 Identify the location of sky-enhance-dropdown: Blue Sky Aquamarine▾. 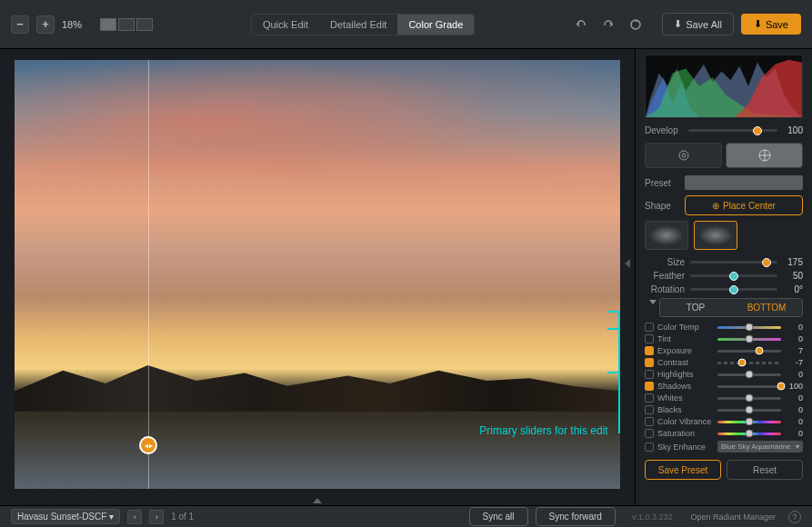
(760, 447).